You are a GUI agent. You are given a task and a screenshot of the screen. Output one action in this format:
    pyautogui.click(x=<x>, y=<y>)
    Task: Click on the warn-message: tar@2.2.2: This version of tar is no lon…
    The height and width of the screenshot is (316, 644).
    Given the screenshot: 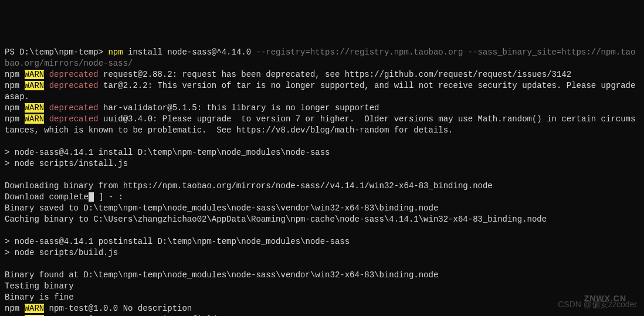 What is the action you would take?
    pyautogui.click(x=323, y=91)
    